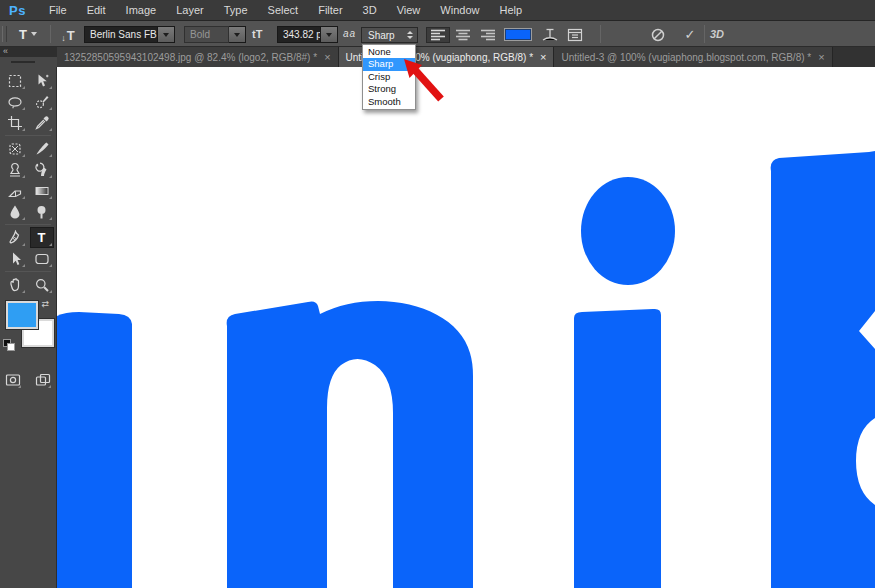 The height and width of the screenshot is (588, 875). I want to click on font-family-dropdown-button, so click(166, 34).